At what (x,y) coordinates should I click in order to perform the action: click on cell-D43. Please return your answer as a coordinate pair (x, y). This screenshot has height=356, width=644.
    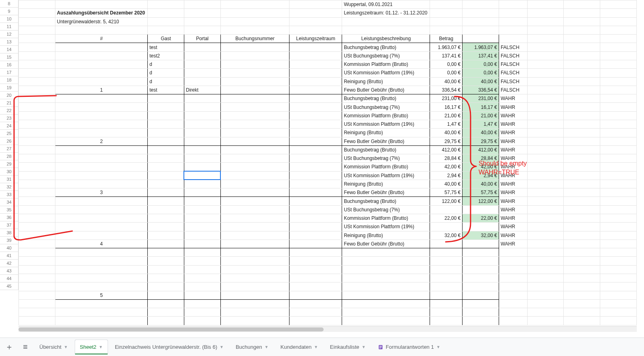
    Looking at the image, I should click on (202, 304).